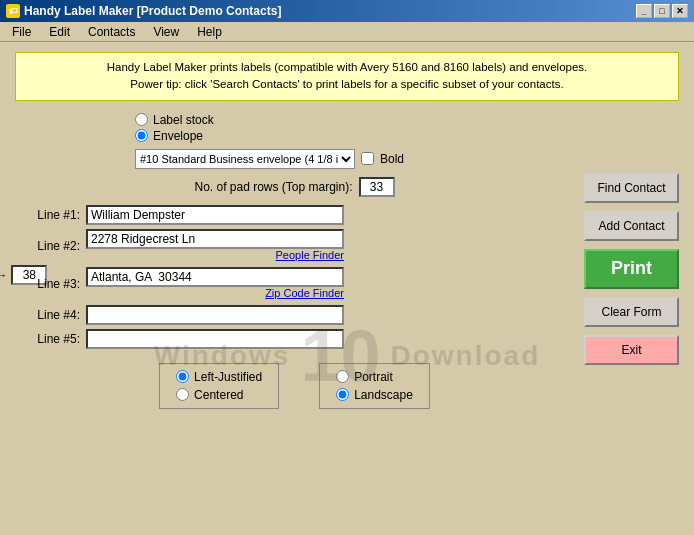 This screenshot has width=694, height=535. Describe the element at coordinates (60, 32) in the screenshot. I see `menu-edit: Edit` at that location.